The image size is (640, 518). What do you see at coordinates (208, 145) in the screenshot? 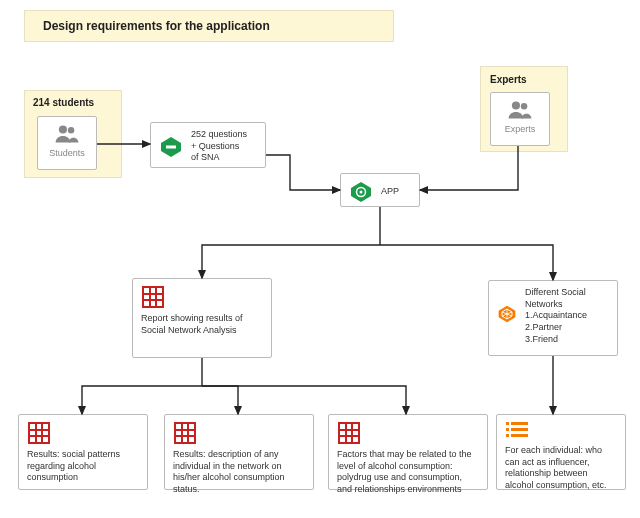
I see `node-questions: 252 questions + Questions of SNA` at bounding box center [208, 145].